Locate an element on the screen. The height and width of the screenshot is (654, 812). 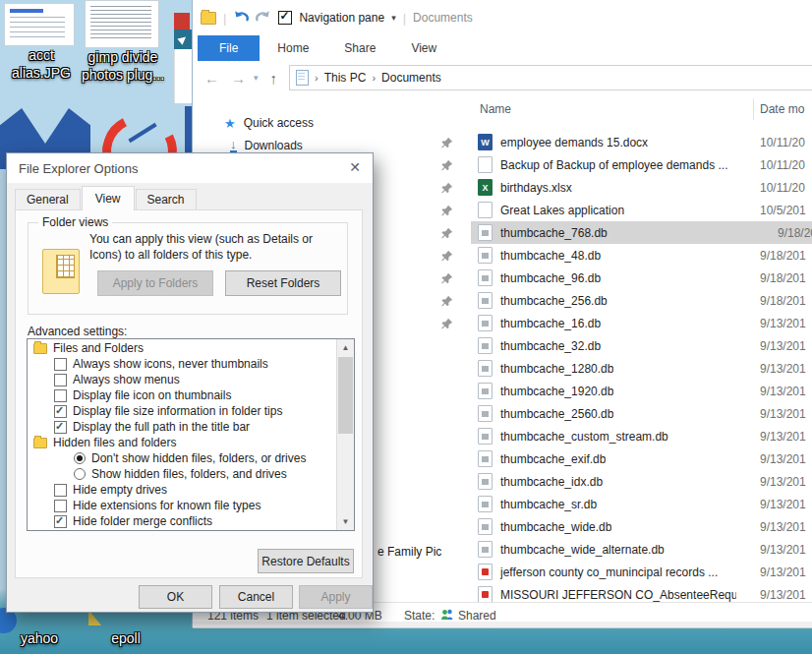
file-row: jefferson county co_munincipal records .… is located at coordinates (633, 572).